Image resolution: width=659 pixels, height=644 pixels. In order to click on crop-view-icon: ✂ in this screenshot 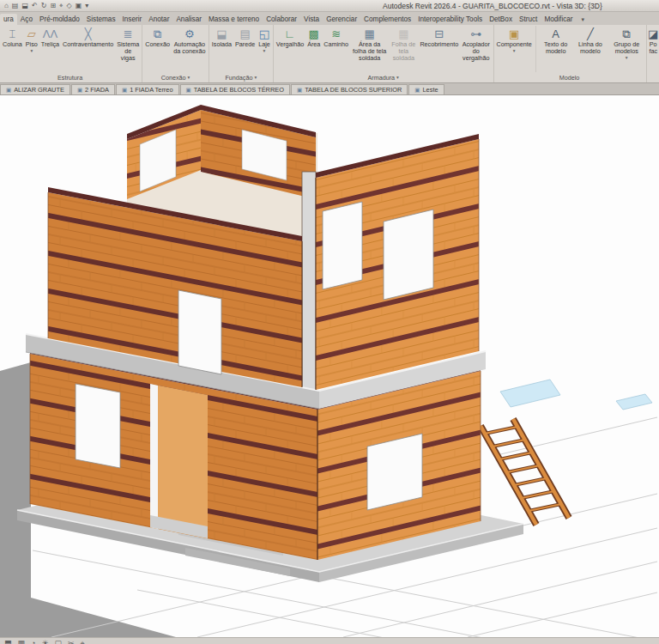, I will do `click(71, 641)`.